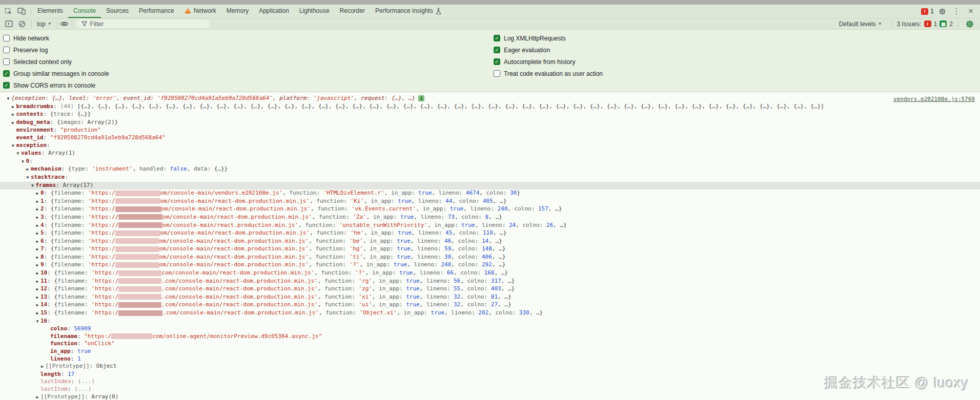 The height and width of the screenshot is (400, 980). What do you see at coordinates (56, 50) in the screenshot?
I see `checkbox-row-preserve-log: Preserve log` at bounding box center [56, 50].